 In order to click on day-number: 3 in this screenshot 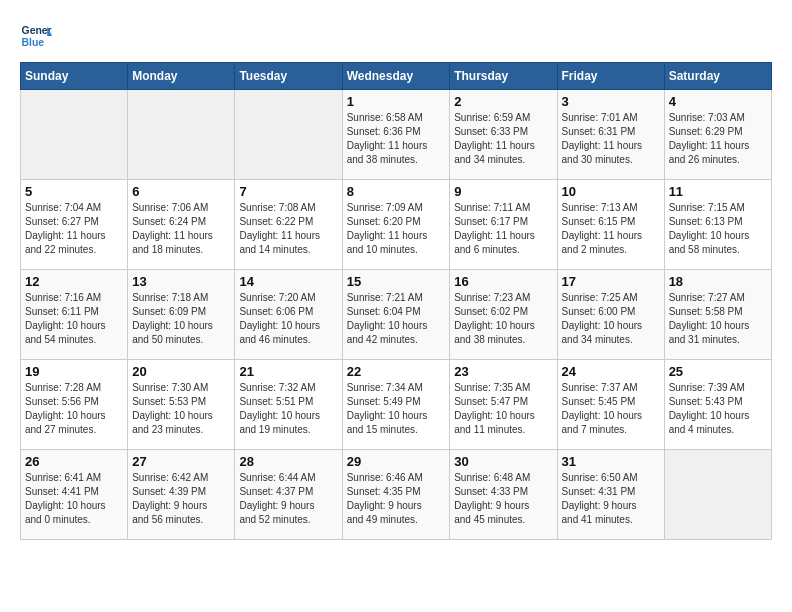, I will do `click(611, 102)`.